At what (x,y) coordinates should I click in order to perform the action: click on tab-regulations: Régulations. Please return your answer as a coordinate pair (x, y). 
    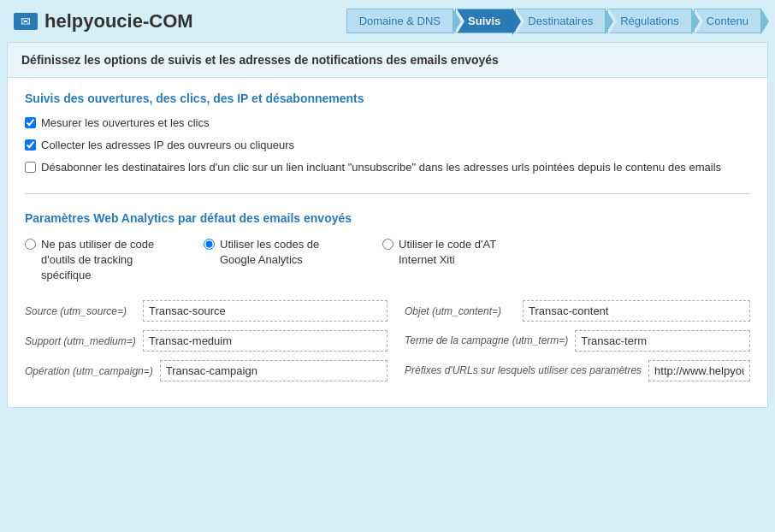
    Looking at the image, I should click on (650, 21).